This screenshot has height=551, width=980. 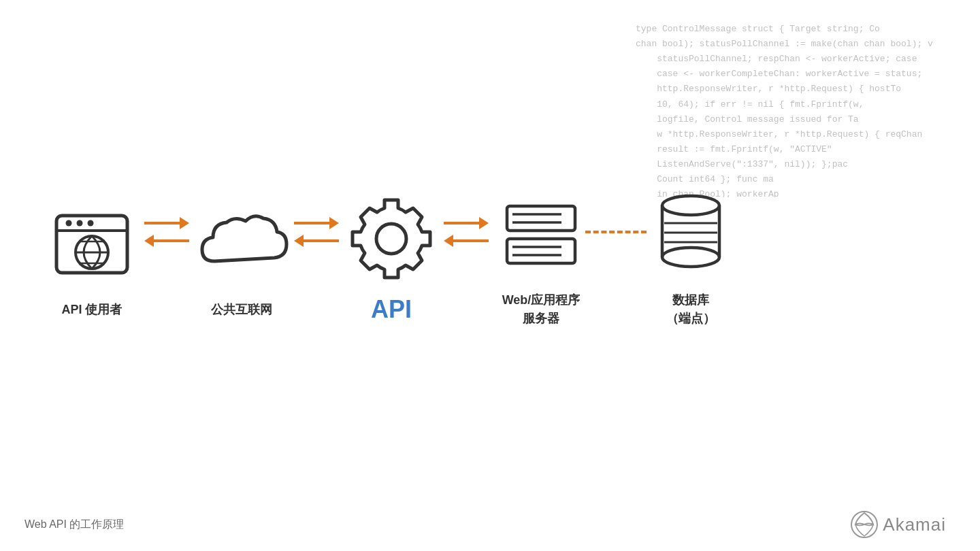 What do you see at coordinates (391, 310) in the screenshot?
I see `api-label: API` at bounding box center [391, 310].